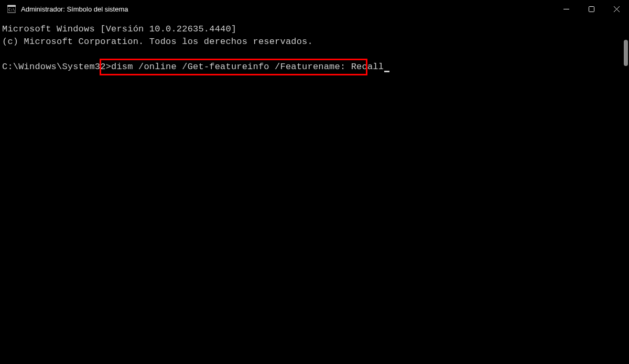  I want to click on close-button, so click(616, 9).